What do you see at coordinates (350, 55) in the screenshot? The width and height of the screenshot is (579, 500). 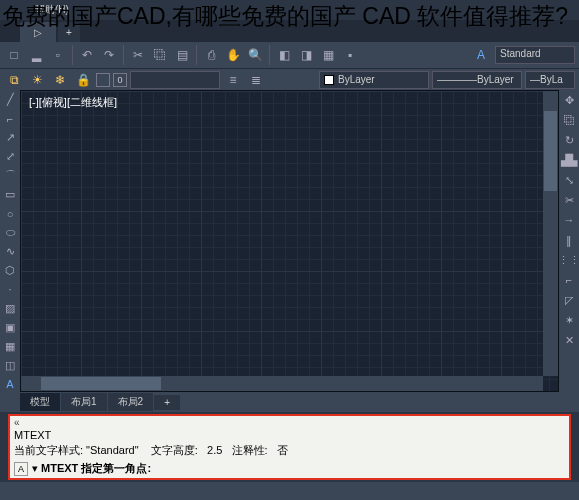 I see `tool-icon: ▪` at bounding box center [350, 55].